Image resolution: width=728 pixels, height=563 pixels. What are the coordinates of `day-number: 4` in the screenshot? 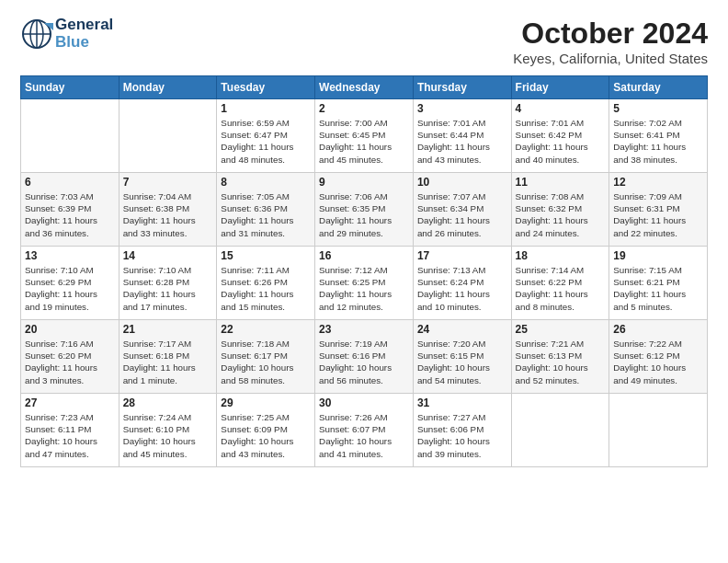 It's located at (561, 109).